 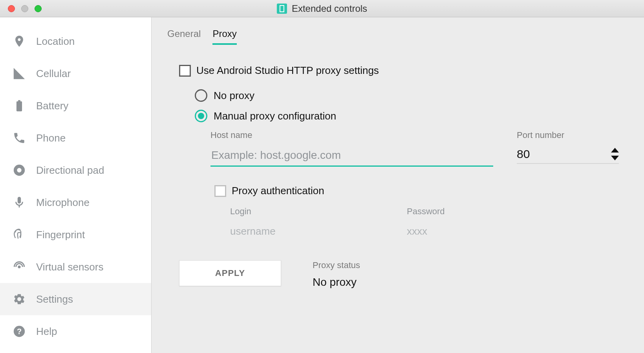 What do you see at coordinates (336, 274) in the screenshot?
I see `proxy-status-block: Proxy status No proxy` at bounding box center [336, 274].